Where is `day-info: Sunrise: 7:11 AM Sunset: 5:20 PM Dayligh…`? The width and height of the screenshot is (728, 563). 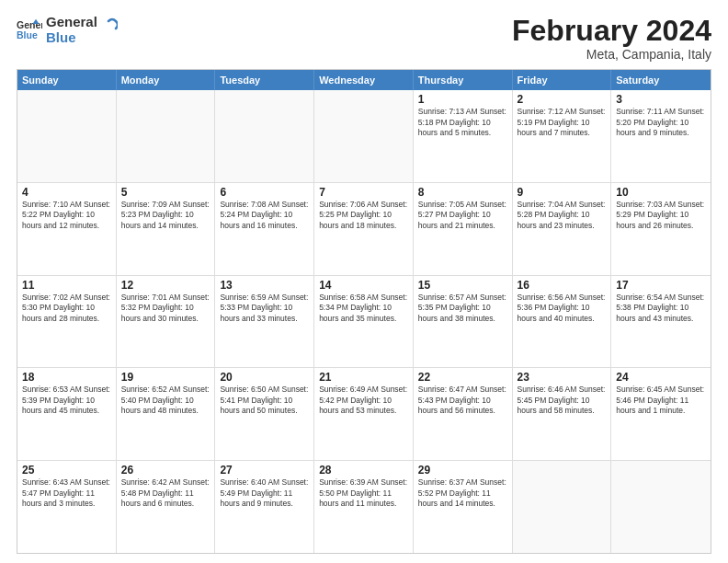 day-info: Sunrise: 7:11 AM Sunset: 5:20 PM Dayligh… is located at coordinates (661, 122).